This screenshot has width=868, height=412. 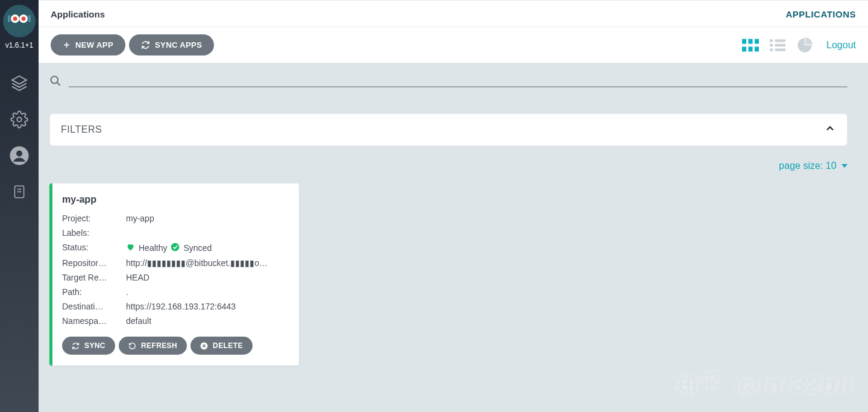 What do you see at coordinates (805, 45) in the screenshot?
I see `pie-view-icon` at bounding box center [805, 45].